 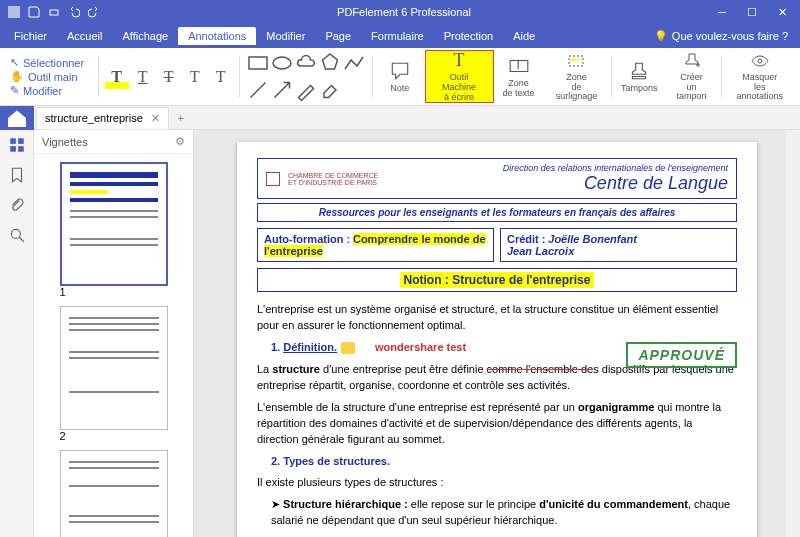 I want to click on note-button: Note, so click(x=400, y=76).